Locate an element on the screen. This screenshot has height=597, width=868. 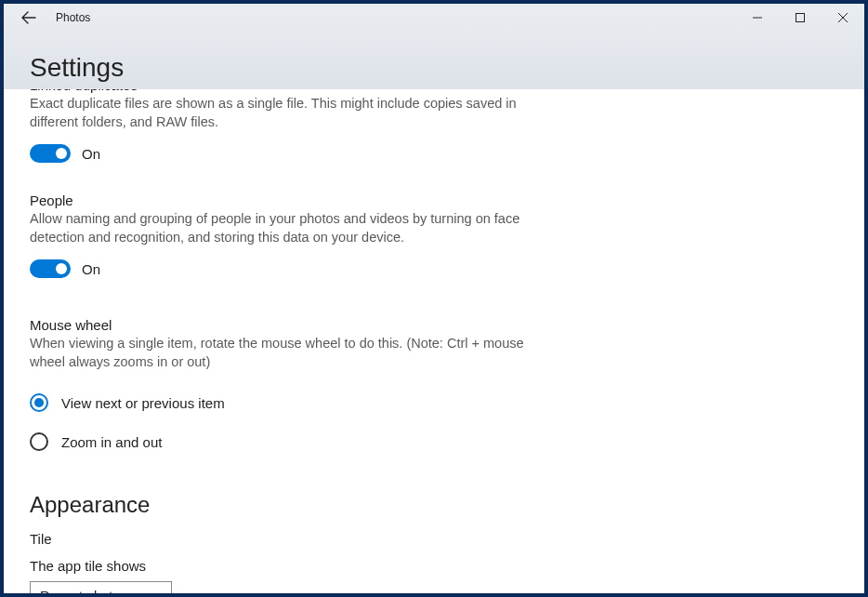
chevron-down-icon is located at coordinates (158, 591).